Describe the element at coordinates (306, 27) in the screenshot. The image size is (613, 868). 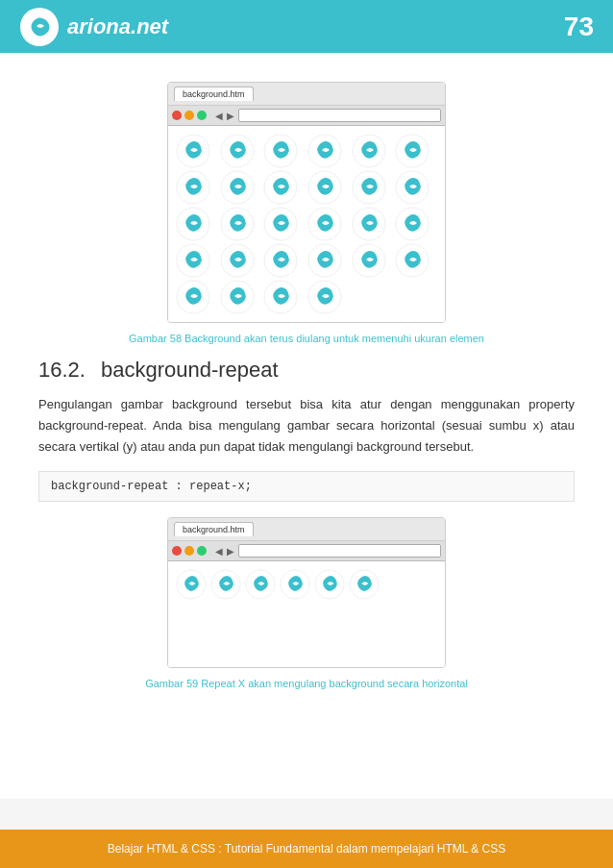
I see `header: ariona.net 73` at that location.